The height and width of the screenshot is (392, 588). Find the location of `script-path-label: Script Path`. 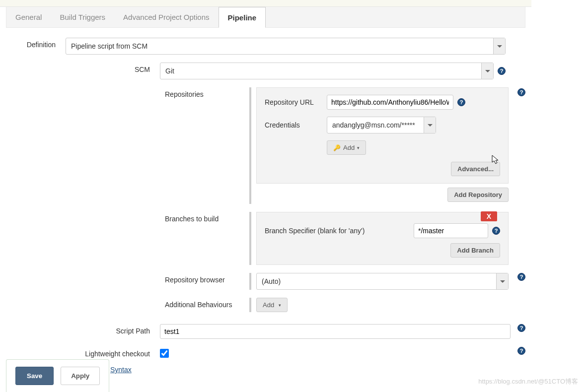

script-path-label: Script Path is located at coordinates (115, 329).